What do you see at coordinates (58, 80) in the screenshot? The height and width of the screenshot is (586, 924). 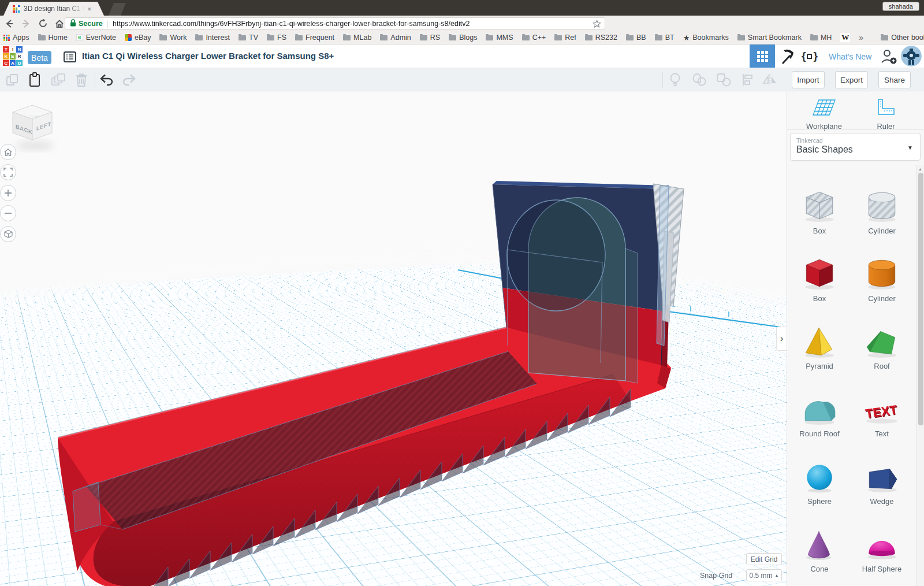 I see `duplicate-button` at bounding box center [58, 80].